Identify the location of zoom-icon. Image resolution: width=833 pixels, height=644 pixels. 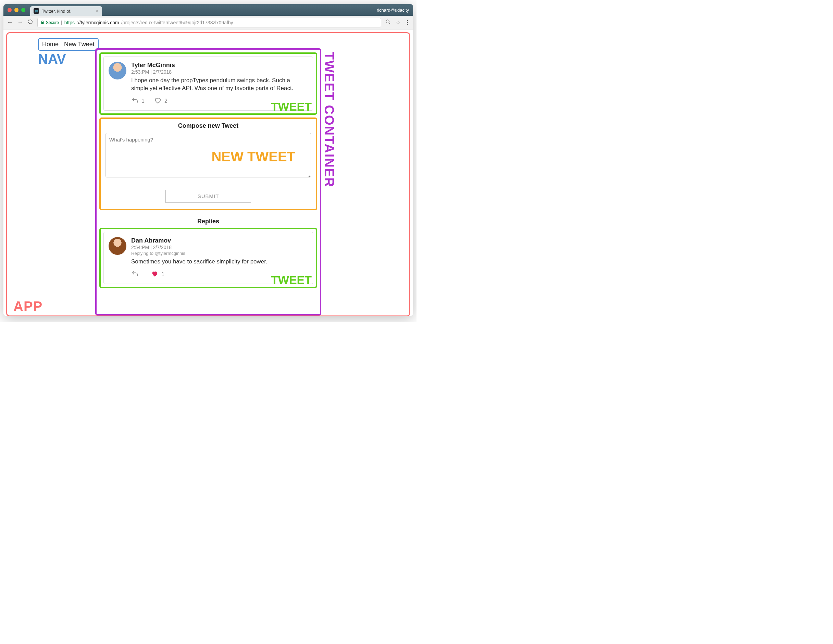
(388, 23).